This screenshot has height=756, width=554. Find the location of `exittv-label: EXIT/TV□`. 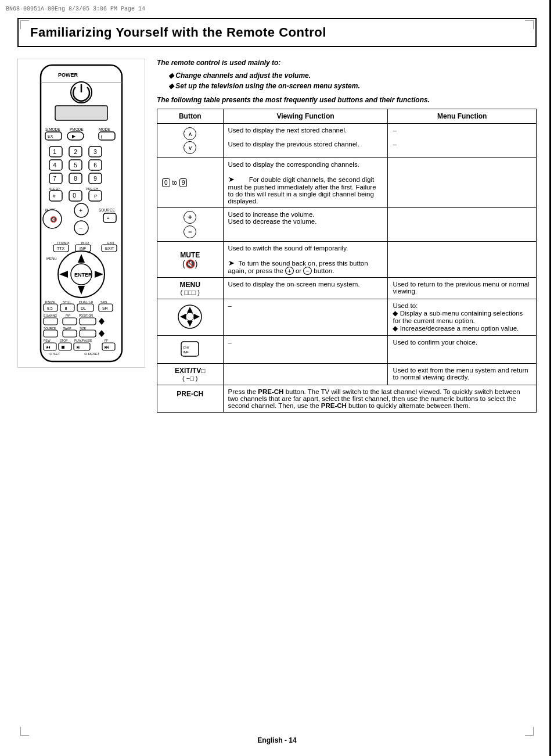

exittv-label: EXIT/TV□ is located at coordinates (190, 371).